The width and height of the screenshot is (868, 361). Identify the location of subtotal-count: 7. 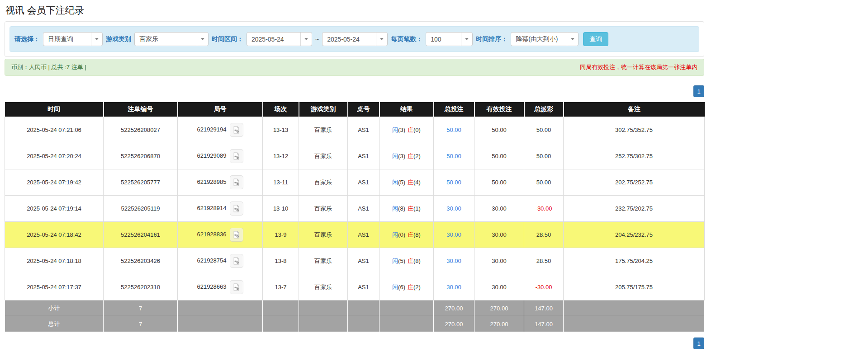
(141, 308).